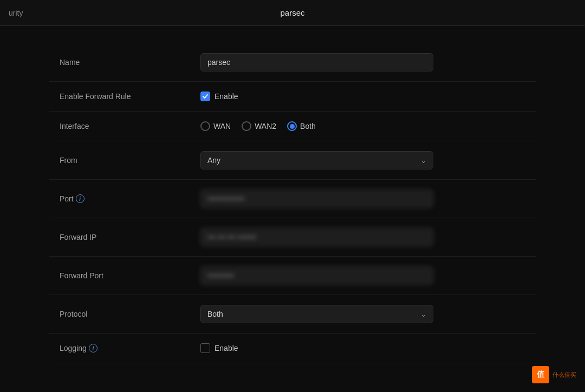  What do you see at coordinates (368, 96) in the screenshot?
I see `enable-forward-control: Enable` at bounding box center [368, 96].